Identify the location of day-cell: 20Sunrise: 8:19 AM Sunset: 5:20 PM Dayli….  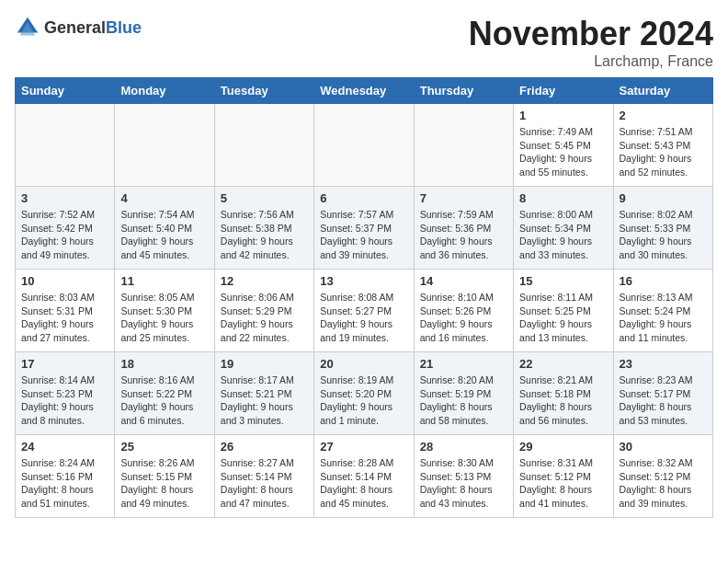
(364, 394).